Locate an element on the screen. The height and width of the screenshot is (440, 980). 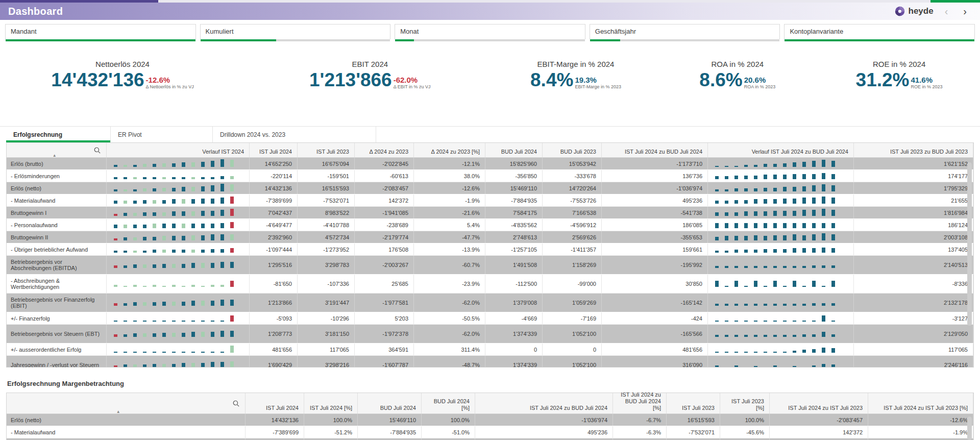
row-label: Betriebsergebnis vor Abschreibungen (EBI… is located at coordinates (57, 265).